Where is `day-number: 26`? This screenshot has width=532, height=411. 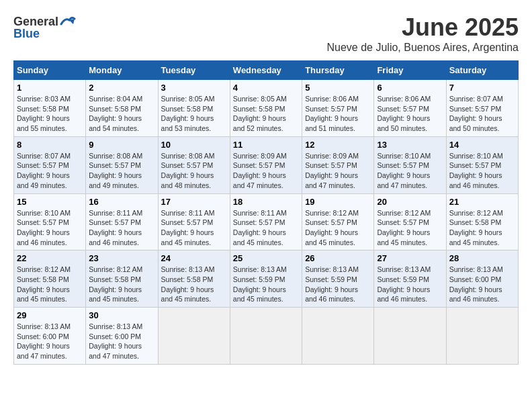 day-number: 26 is located at coordinates (338, 258).